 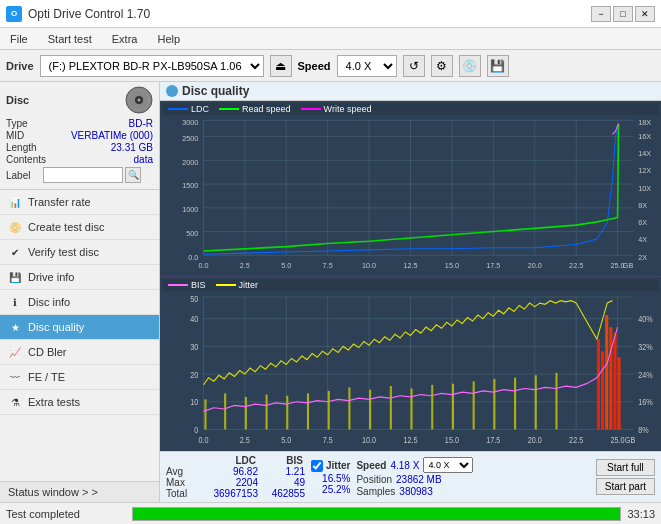 I want to click on menu-file: File, so click(x=19, y=39).